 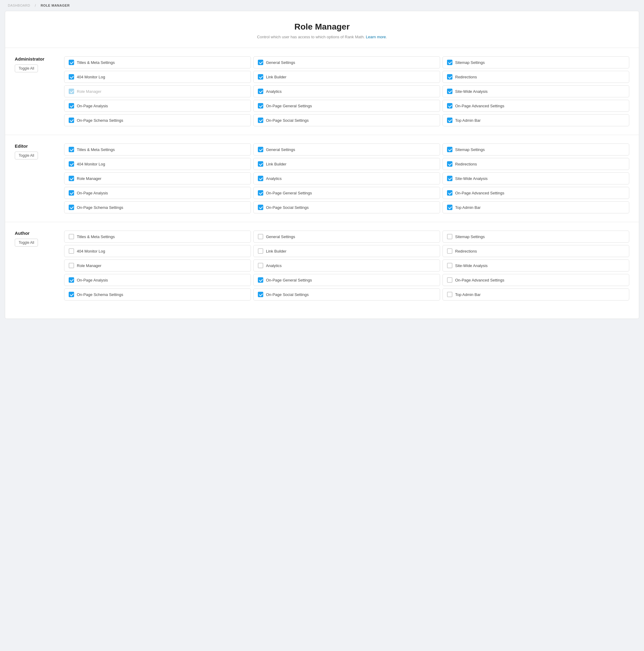 What do you see at coordinates (289, 106) in the screenshot?
I see `perm-label-administrator-10: On-Page General Settings` at bounding box center [289, 106].